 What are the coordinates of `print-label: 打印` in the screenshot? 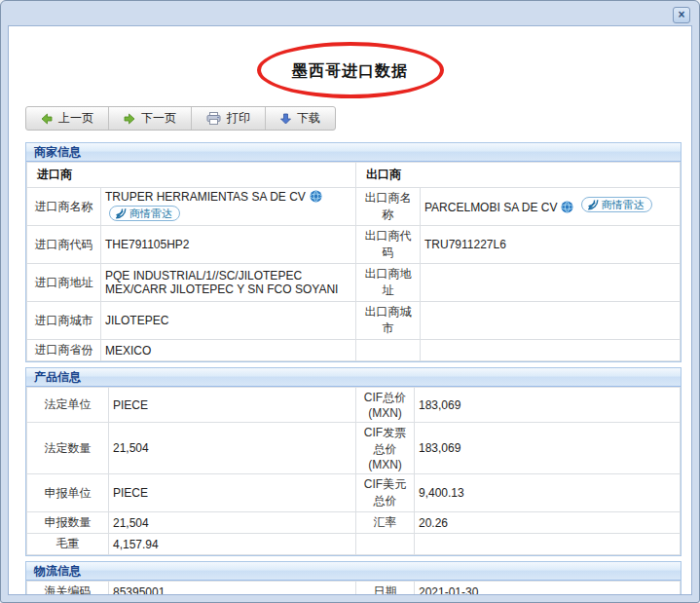 It's located at (239, 119).